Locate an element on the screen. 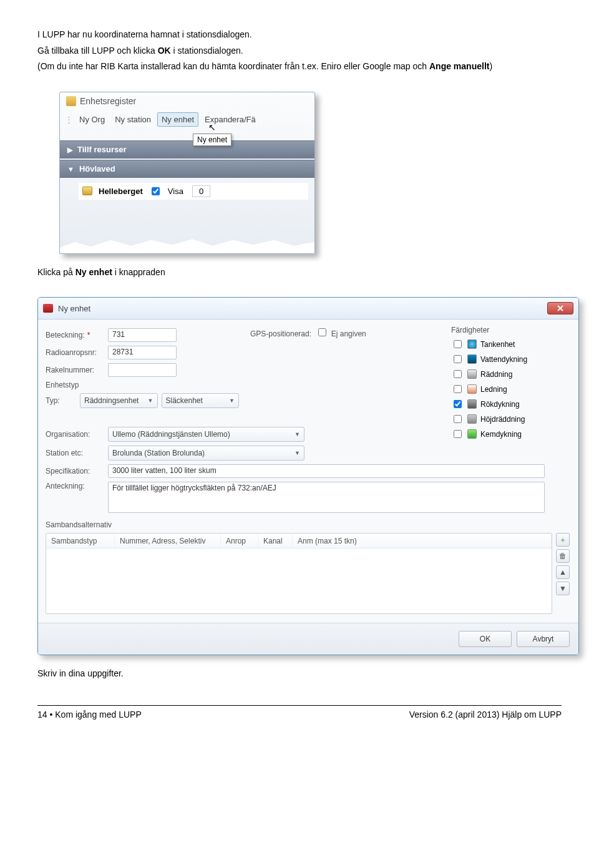 Image resolution: width=599 pixels, height=868 pixels. ledning-checkbox is located at coordinates (458, 389).